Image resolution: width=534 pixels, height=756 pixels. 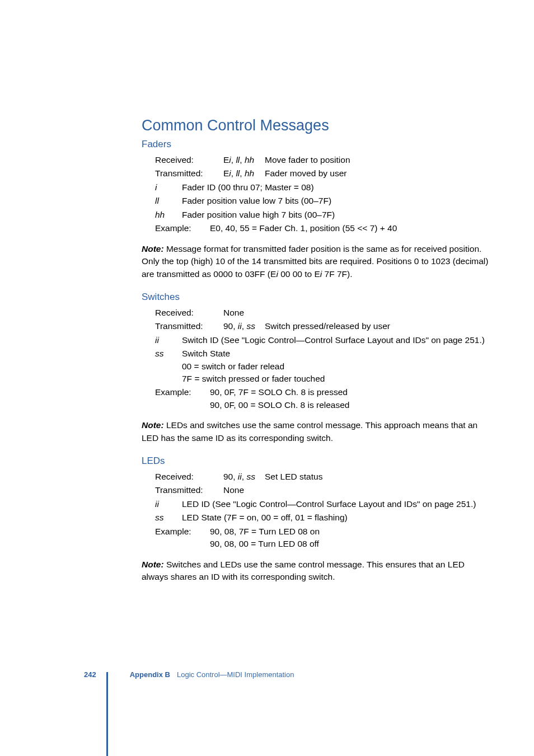 I want to click on leds-ss-key: ss, so click(x=168, y=518).